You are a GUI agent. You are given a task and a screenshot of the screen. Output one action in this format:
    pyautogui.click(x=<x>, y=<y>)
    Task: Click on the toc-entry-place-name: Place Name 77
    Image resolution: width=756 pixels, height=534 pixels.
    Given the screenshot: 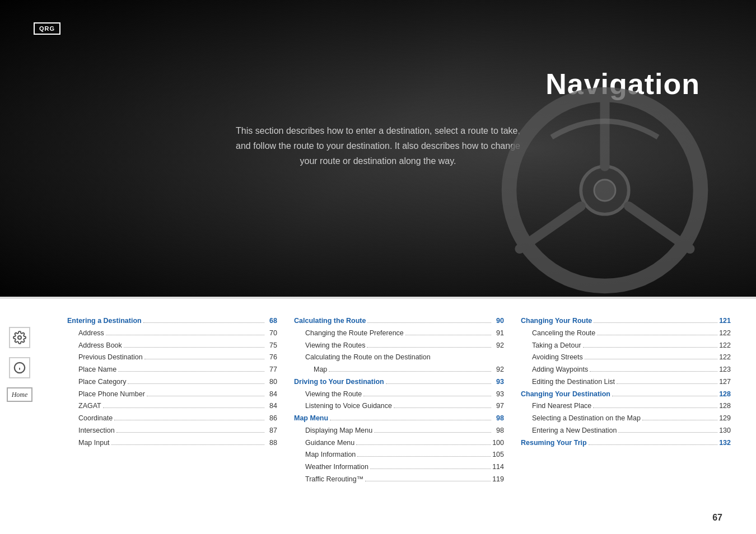 What is the action you would take?
    pyautogui.click(x=172, y=369)
    